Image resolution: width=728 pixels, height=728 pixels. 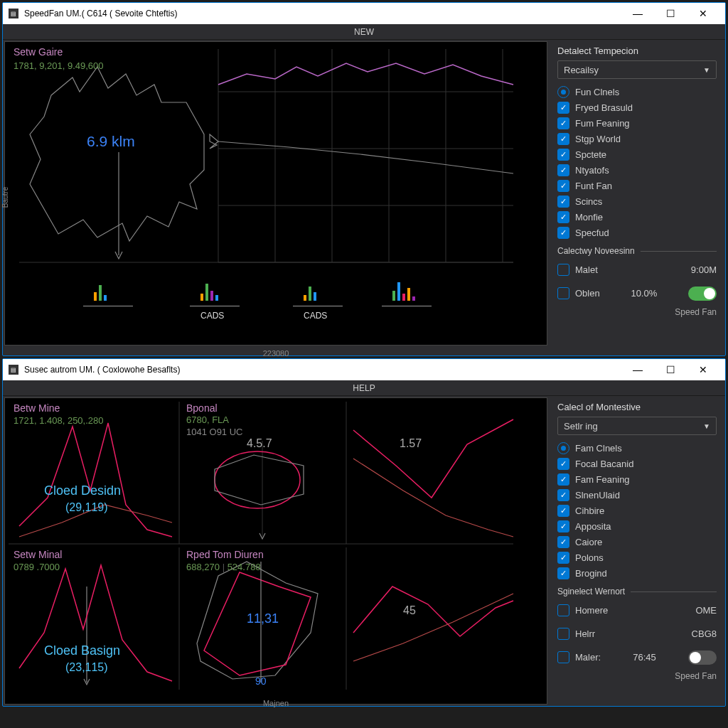 What do you see at coordinates (603, 124) in the screenshot?
I see `check-label: Fum Feaning` at bounding box center [603, 124].